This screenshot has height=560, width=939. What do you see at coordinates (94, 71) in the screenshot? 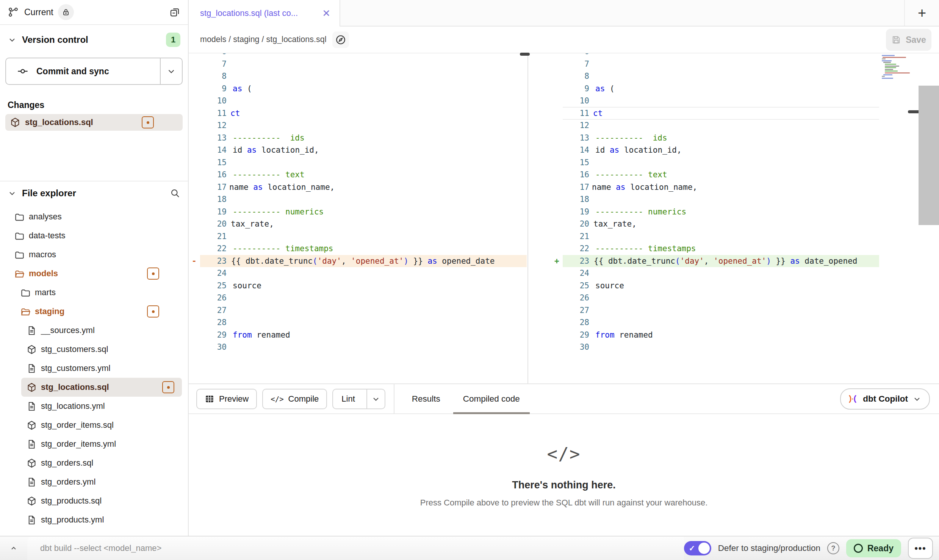
I see `commit-and-sync-button: Commit and sync` at bounding box center [94, 71].